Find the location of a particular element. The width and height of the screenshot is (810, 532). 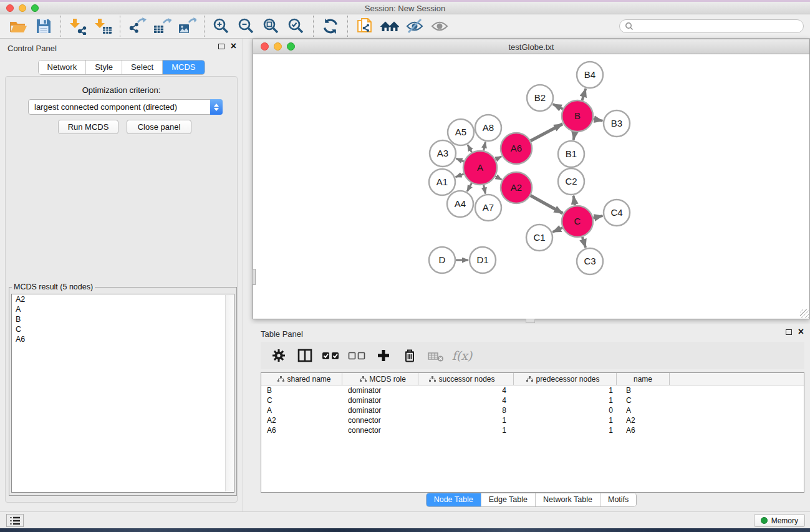

table-row: A2connector11A2 is located at coordinates (533, 420).